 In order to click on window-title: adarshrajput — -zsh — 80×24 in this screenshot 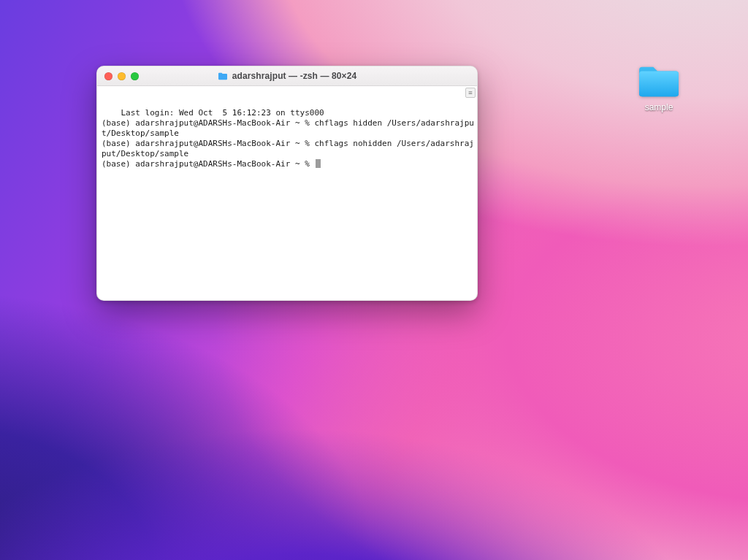, I will do `click(287, 76)`.